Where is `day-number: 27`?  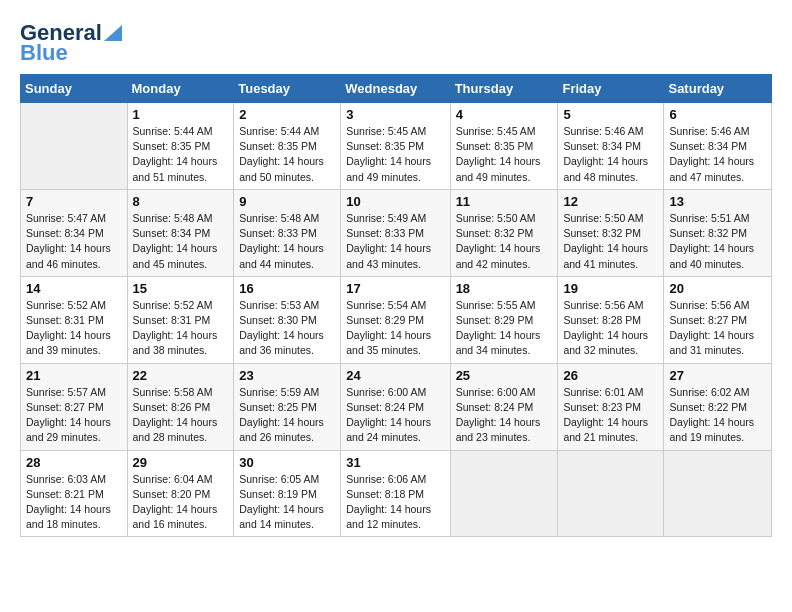 day-number: 27 is located at coordinates (718, 376).